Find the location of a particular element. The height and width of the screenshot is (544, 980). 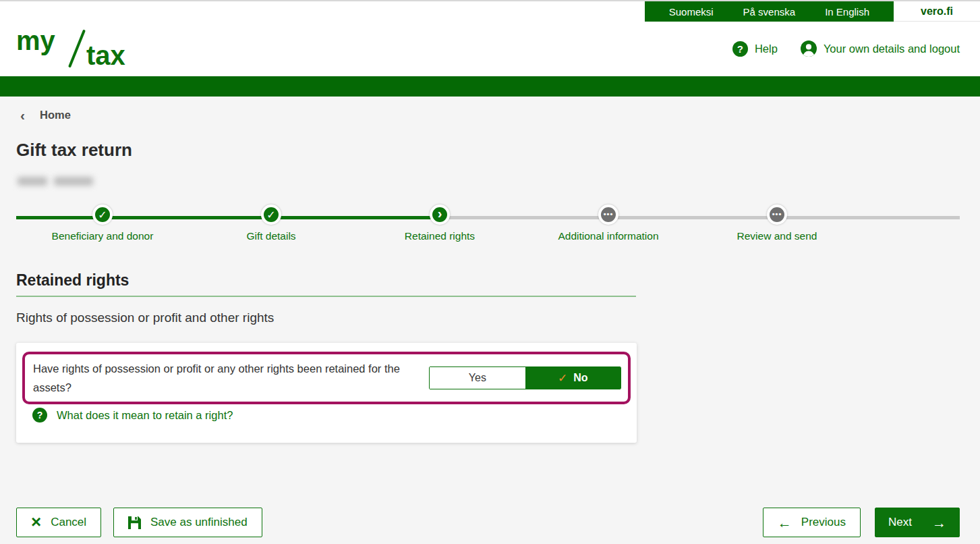

no-button: ✓ No is located at coordinates (573, 378).